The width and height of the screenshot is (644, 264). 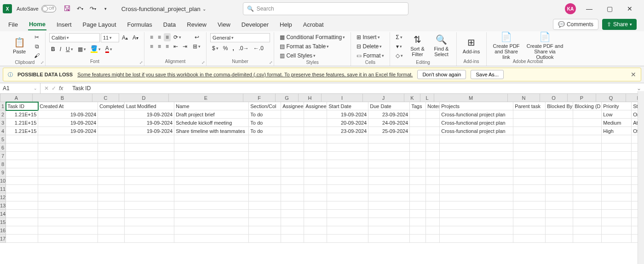 What do you see at coordinates (111, 214) in the screenshot?
I see `cell-C14` at bounding box center [111, 214].